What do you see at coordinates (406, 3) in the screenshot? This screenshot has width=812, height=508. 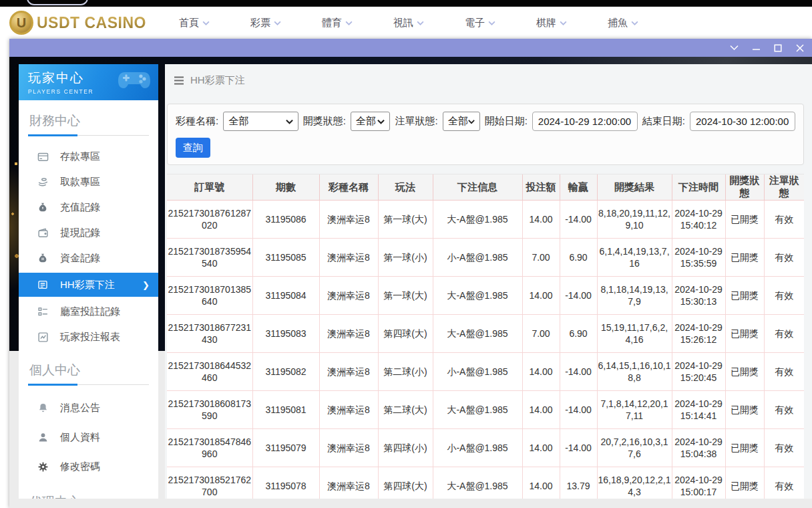 I see `top-black-bar` at bounding box center [406, 3].